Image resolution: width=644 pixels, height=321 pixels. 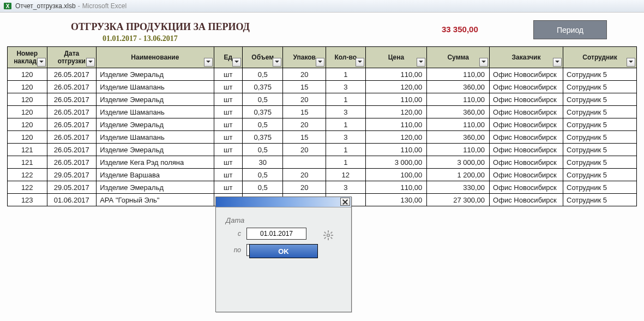 I want to click on table-row: 12126.05.2017Изделие Кега Рэд полянашт30…, so click(x=322, y=163).